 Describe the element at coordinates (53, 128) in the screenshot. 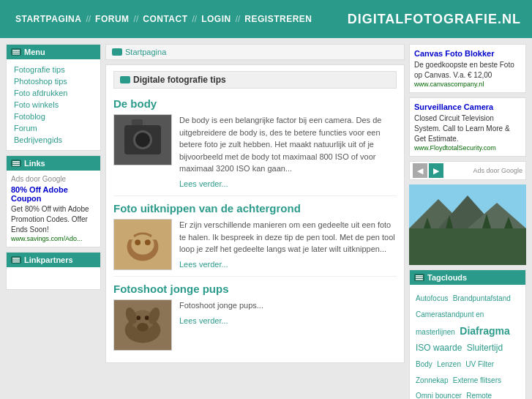

I see `menu-forum: Forum` at that location.